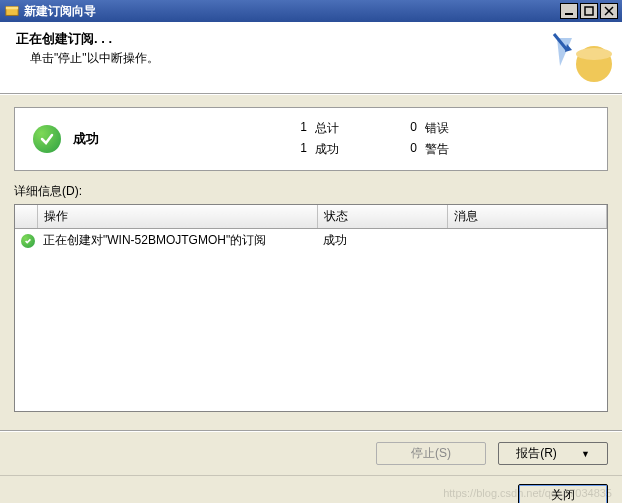 This screenshot has height=503, width=622. What do you see at coordinates (410, 128) in the screenshot?
I see `error-count: 0` at bounding box center [410, 128].